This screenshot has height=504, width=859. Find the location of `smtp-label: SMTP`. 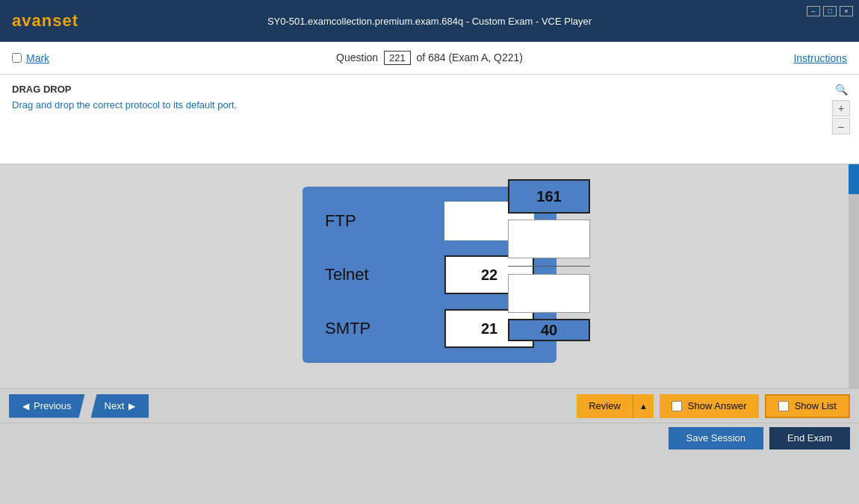

smtp-label: SMTP is located at coordinates (359, 329).